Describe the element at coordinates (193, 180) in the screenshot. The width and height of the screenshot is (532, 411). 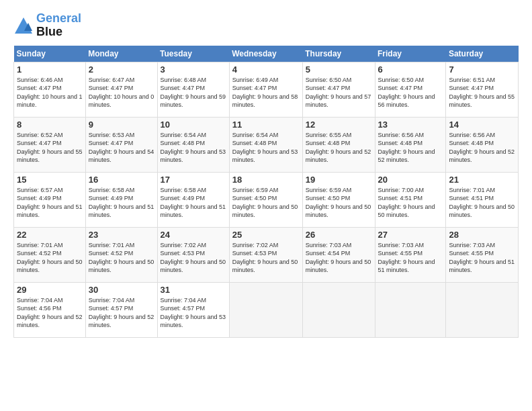
I see `day-number: 17` at that location.